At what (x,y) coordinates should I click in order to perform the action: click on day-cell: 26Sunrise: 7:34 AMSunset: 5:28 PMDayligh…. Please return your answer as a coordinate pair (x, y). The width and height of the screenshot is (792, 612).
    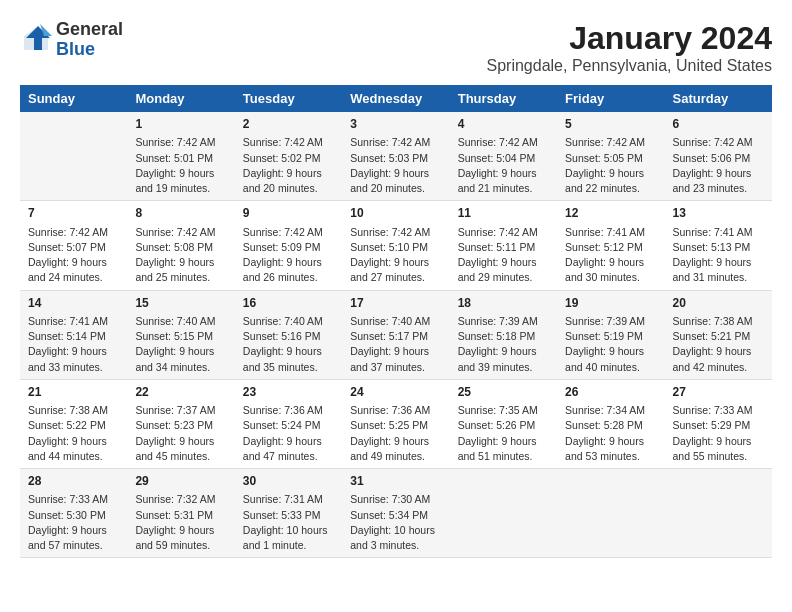
    Looking at the image, I should click on (610, 424).